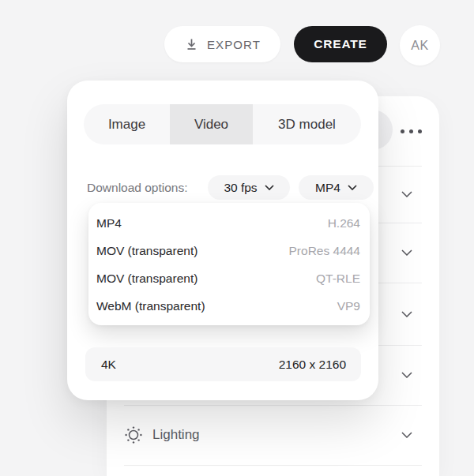  What do you see at coordinates (273, 466) in the screenshot?
I see `divider` at bounding box center [273, 466].